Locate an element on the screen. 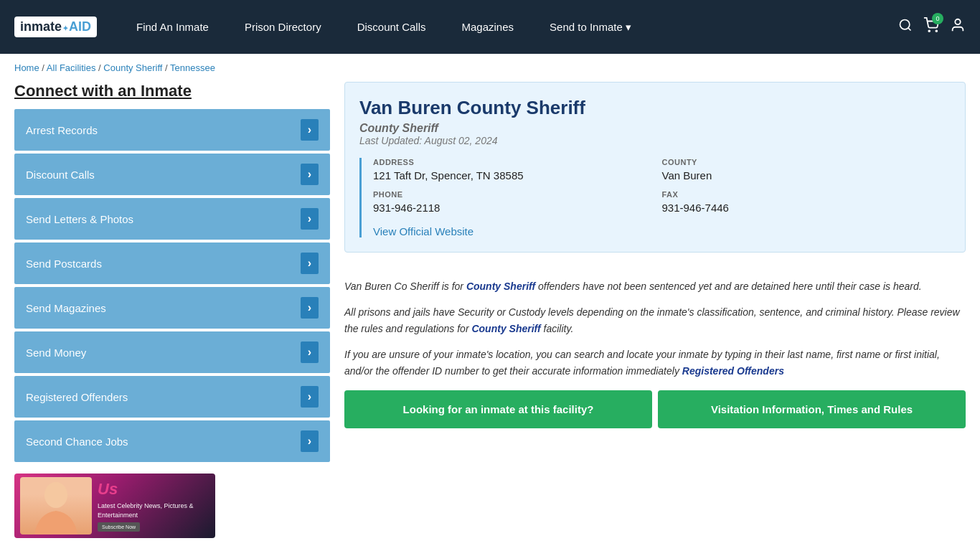  sidebar-item-label: Arrest Records is located at coordinates (62, 131).